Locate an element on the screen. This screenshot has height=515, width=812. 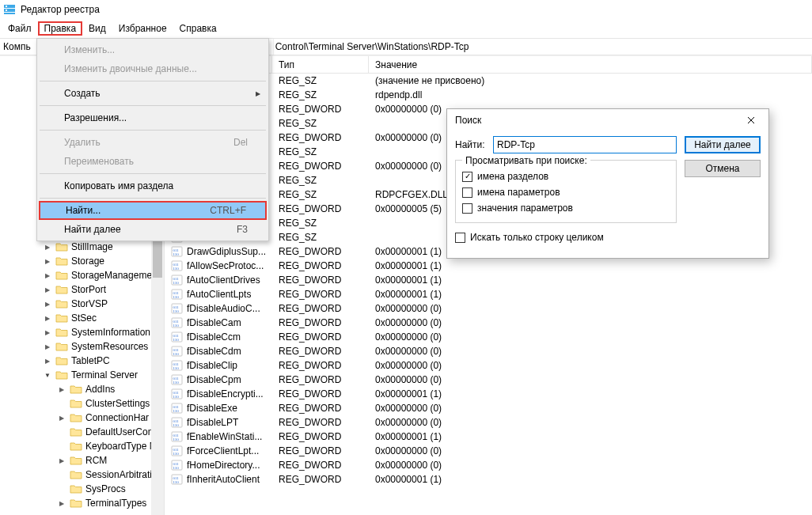
menu-edit: Правка is located at coordinates (60, 28).